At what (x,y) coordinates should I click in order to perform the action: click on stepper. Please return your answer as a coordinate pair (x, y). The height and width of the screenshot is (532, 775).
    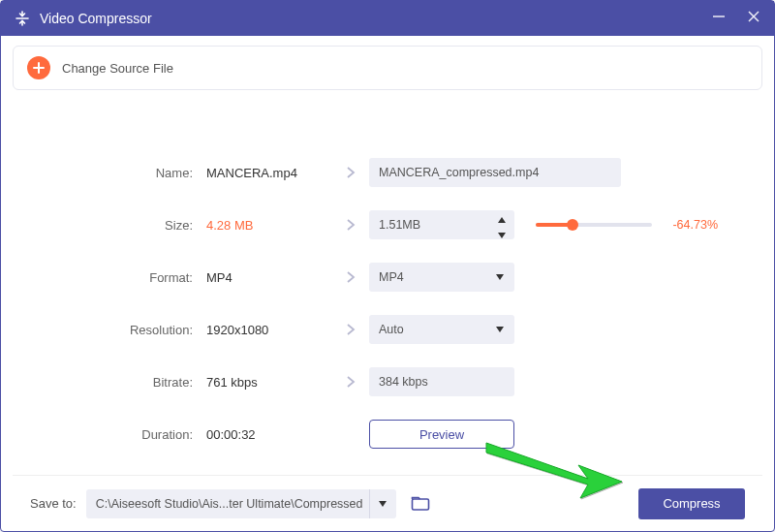
    Looking at the image, I should click on (502, 228).